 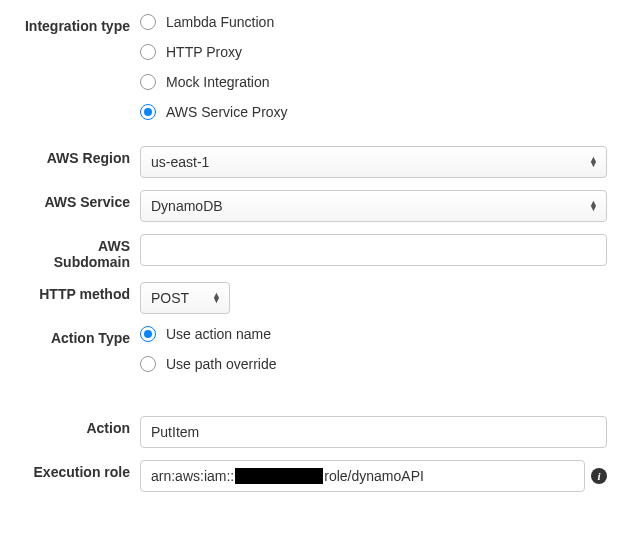 What do you see at coordinates (279, 476) in the screenshot?
I see `redacted-icon` at bounding box center [279, 476].